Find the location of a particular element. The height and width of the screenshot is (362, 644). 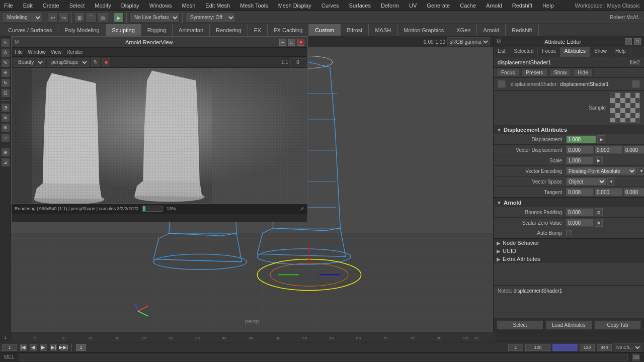

toolbar-snap-curve: ⌒ is located at coordinates (91, 18).